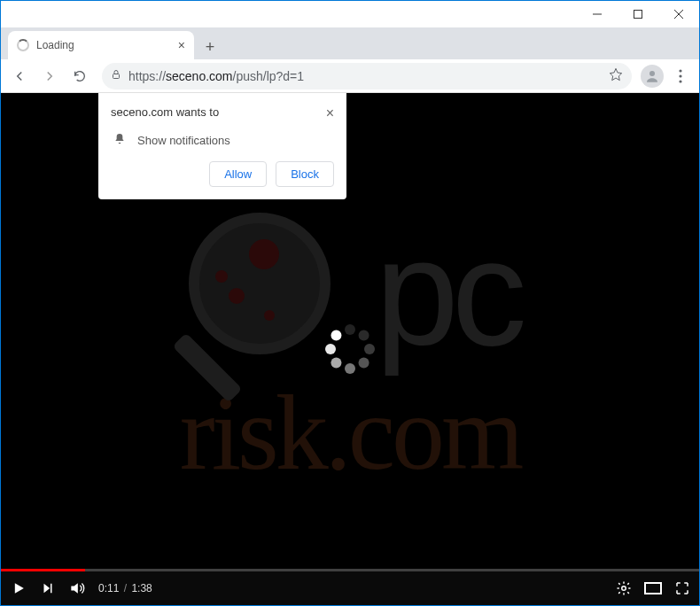 This screenshot has height=606, width=700. I want to click on tab-close-button: ×, so click(182, 45).